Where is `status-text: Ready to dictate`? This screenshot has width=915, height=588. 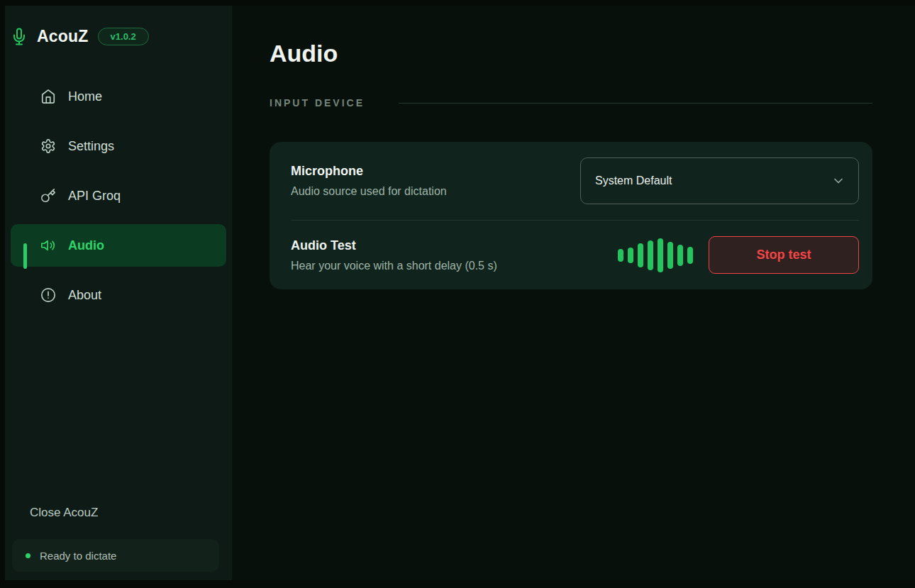 status-text: Ready to dictate is located at coordinates (78, 556).